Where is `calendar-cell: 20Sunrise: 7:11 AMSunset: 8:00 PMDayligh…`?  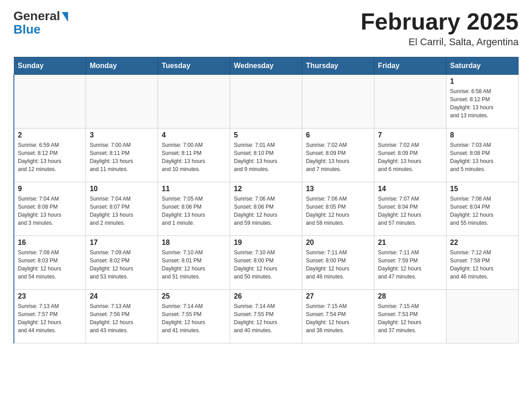
calendar-cell: 20Sunrise: 7:11 AMSunset: 8:00 PMDayligh… is located at coordinates (339, 263).